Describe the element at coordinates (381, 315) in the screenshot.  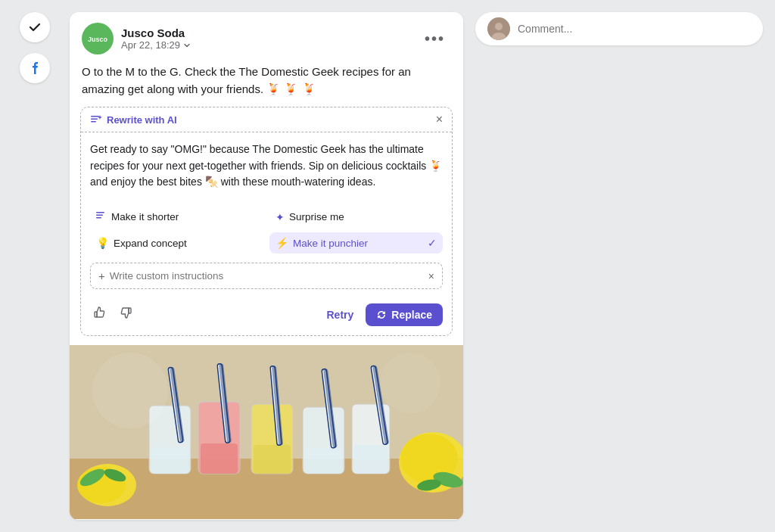
I see `replace-icon` at that location.